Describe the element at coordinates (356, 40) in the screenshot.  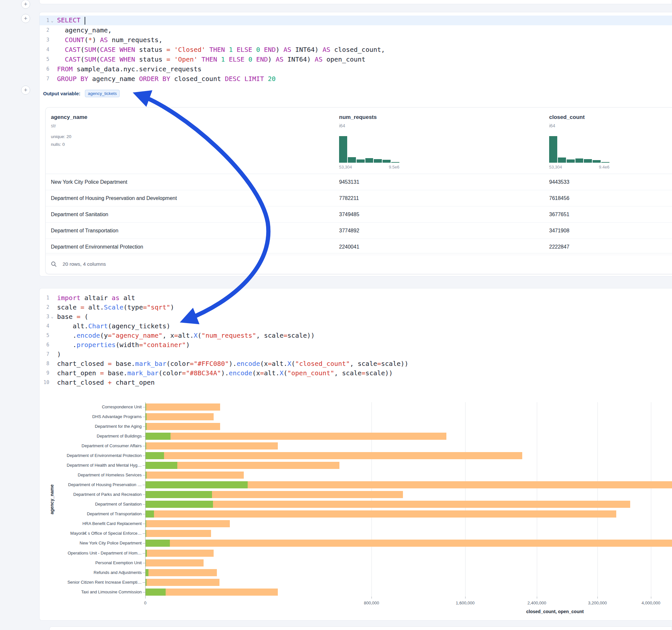
I see `code-line: 3 COUNT(*) AS num_requests,` at that location.